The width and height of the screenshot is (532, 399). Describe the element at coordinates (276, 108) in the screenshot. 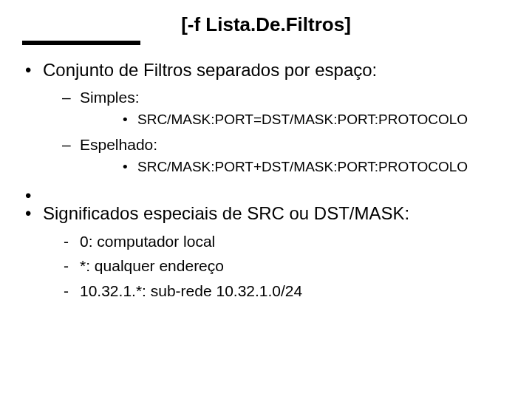

I see `sub-item: Simples: SRC/MASK:PORT=DST/MASK:PORT:PRO…` at that location.